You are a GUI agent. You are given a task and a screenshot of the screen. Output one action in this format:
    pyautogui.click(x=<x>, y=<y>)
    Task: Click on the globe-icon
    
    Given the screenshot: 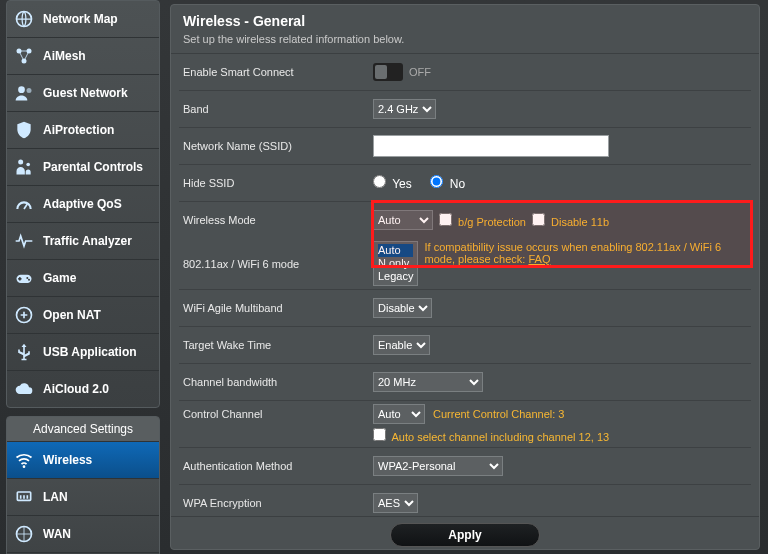 What is the action you would take?
    pyautogui.click(x=24, y=19)
    